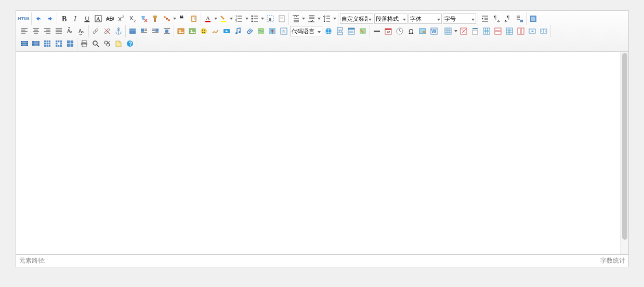  What do you see at coordinates (270, 19) in the screenshot?
I see `svg-text: a` at bounding box center [270, 19].